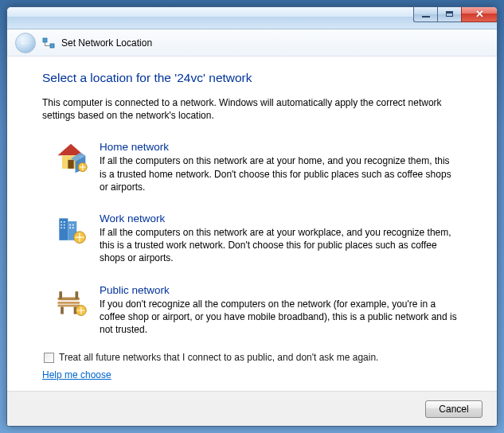 Image resolution: width=504 pixels, height=433 pixels. What do you see at coordinates (71, 158) in the screenshot?
I see `home-network-icon` at bounding box center [71, 158].